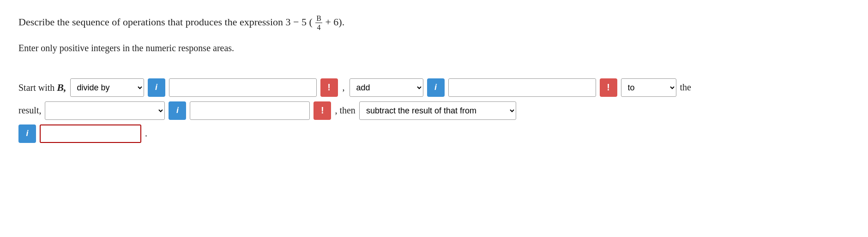 This screenshot has width=868, height=237. I want to click on question-text-after: + 6)., so click(335, 22).